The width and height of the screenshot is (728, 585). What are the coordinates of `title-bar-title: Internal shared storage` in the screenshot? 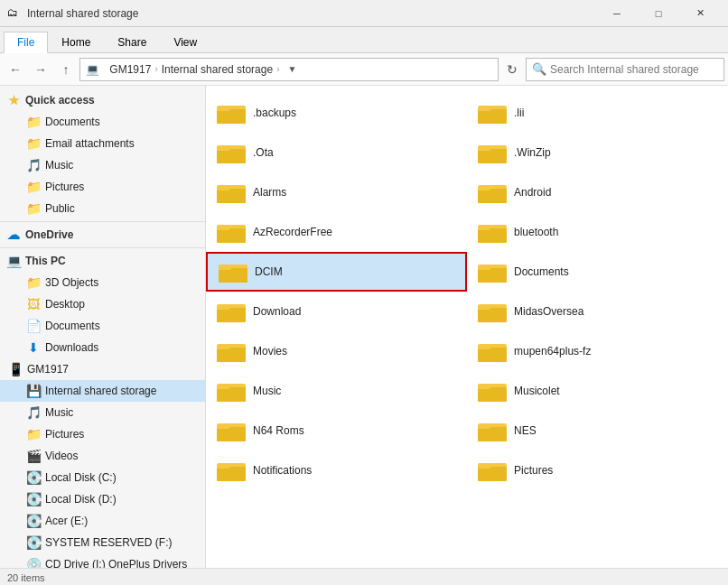 It's located at (83, 14).